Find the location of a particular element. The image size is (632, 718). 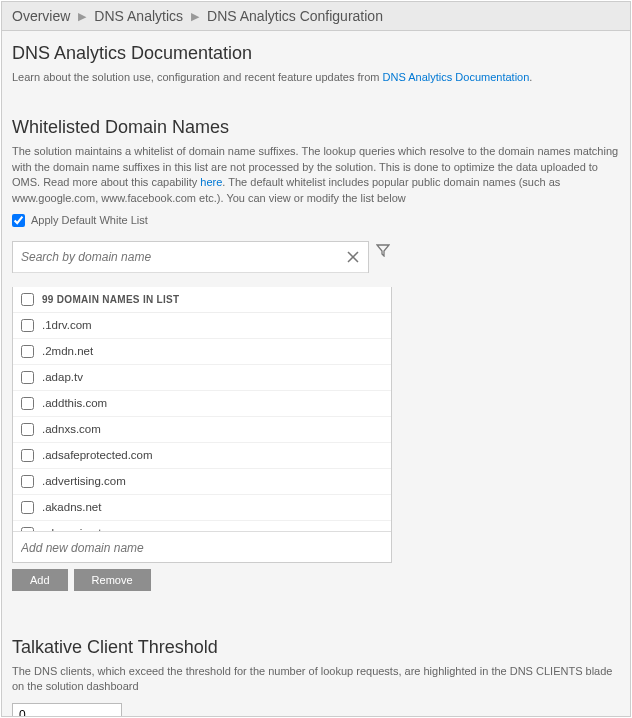

domain-row: .2mdn.net is located at coordinates (202, 352).